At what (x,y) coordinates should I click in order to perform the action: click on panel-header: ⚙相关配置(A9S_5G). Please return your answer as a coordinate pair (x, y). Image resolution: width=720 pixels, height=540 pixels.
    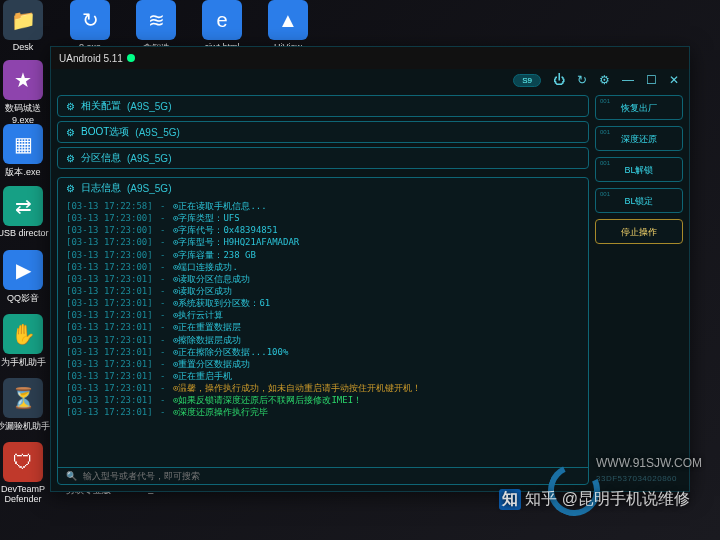
    Looking at the image, I should click on (323, 106).